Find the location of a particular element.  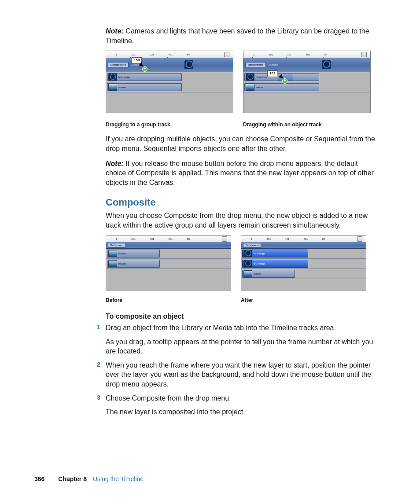

step-1: 1 Drag an object from the Library or Med… is located at coordinates (242, 340).